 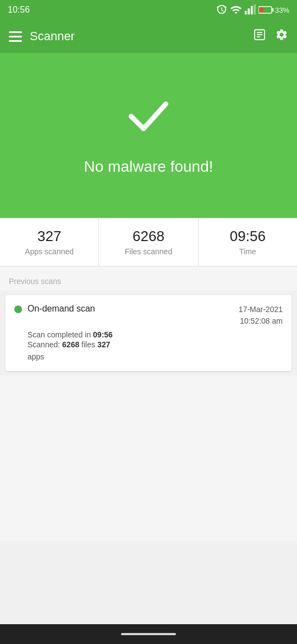 What do you see at coordinates (148, 167) in the screenshot?
I see `hero-title: No malware found!` at bounding box center [148, 167].